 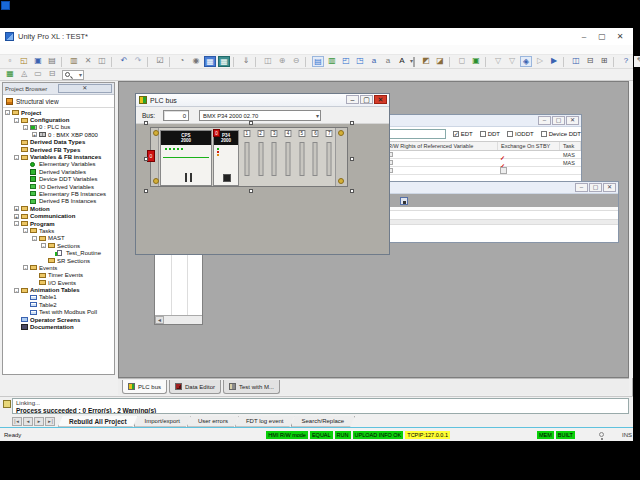 What do you see at coordinates (476, 62) in the screenshot?
I see `plc-simulator-icon: ▣` at bounding box center [476, 62].